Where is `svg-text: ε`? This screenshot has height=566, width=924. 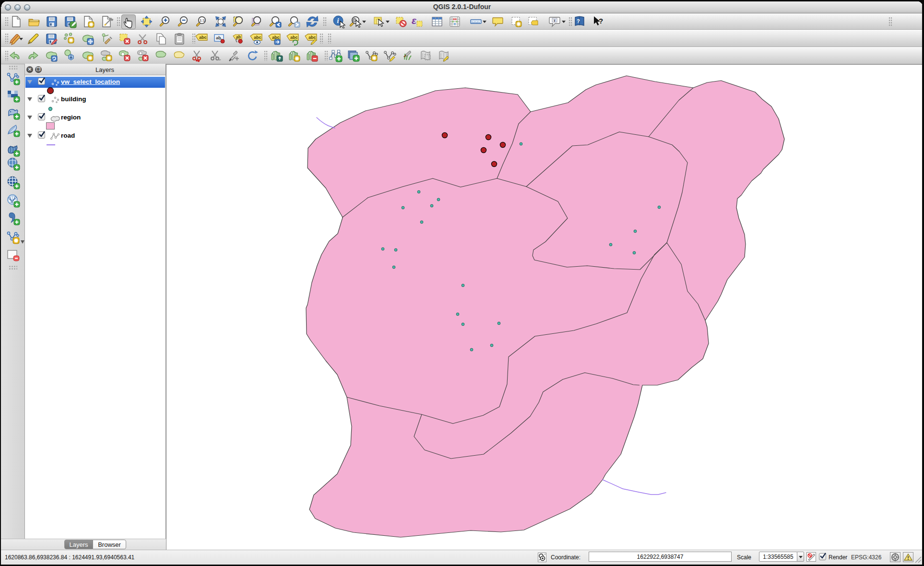 svg-text: ε is located at coordinates (415, 20).